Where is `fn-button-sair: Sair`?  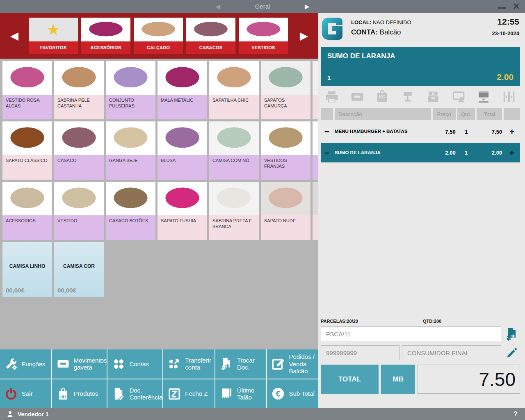 fn-button-sair: Sair is located at coordinates (25, 394).